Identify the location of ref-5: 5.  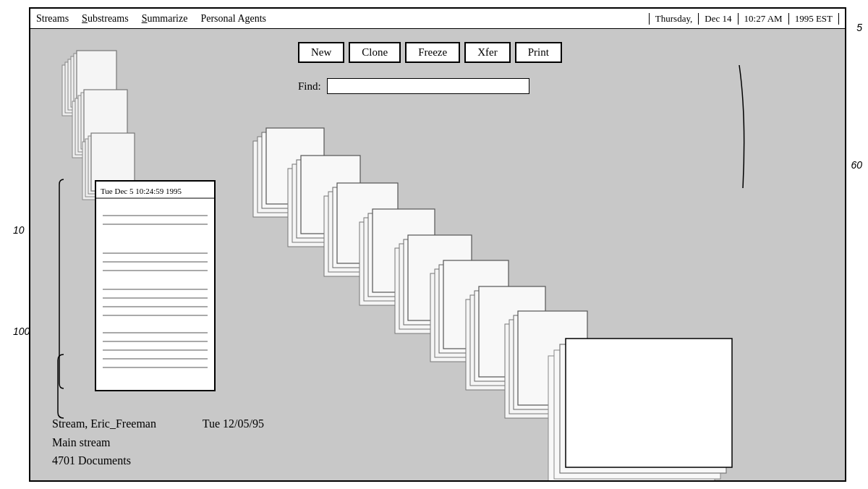
(859, 27).